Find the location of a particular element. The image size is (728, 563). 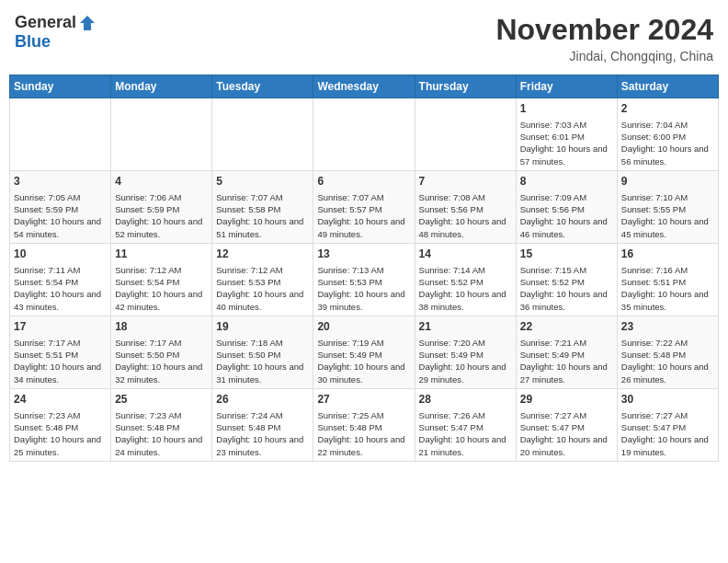

calendar-day-cell: 27Sunrise: 7:25 AMSunset: 5:48 PMDayligh… is located at coordinates (364, 425).